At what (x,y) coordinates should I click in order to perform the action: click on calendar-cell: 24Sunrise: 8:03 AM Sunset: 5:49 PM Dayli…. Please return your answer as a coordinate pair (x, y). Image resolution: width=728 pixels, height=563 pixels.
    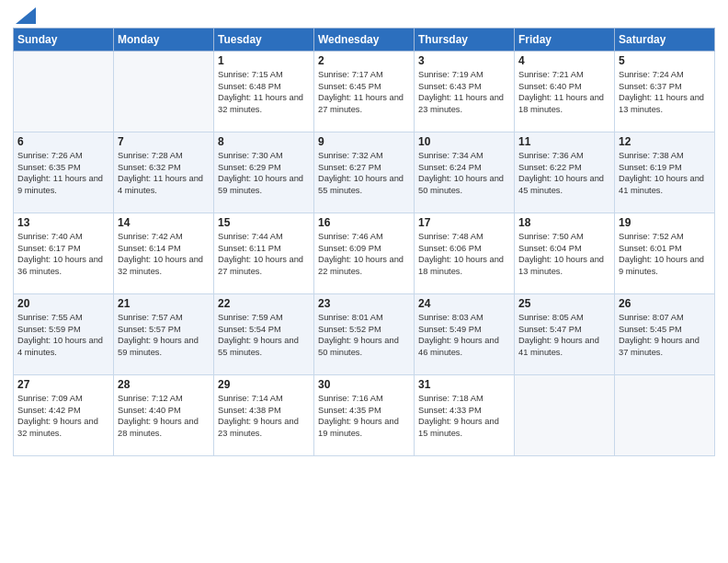
    Looking at the image, I should click on (465, 335).